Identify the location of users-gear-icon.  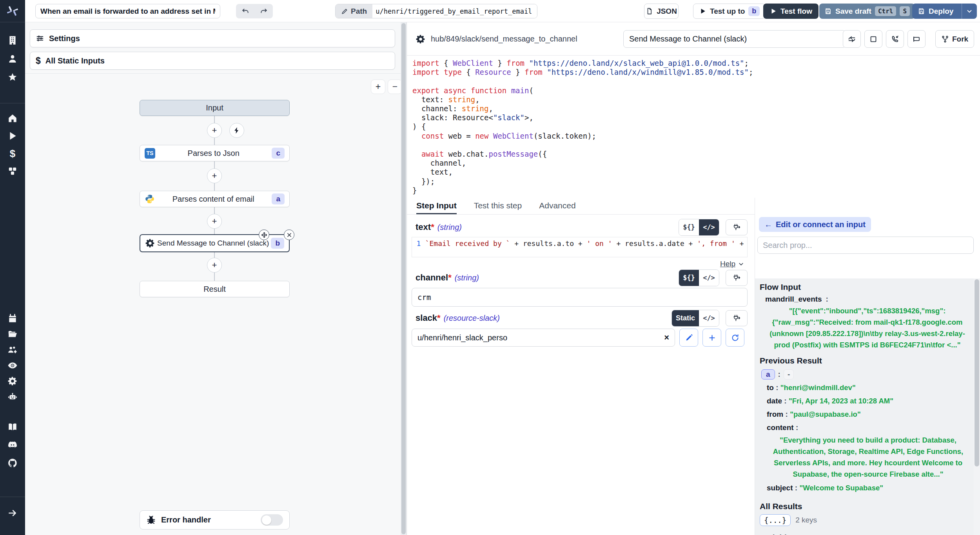
(13, 350).